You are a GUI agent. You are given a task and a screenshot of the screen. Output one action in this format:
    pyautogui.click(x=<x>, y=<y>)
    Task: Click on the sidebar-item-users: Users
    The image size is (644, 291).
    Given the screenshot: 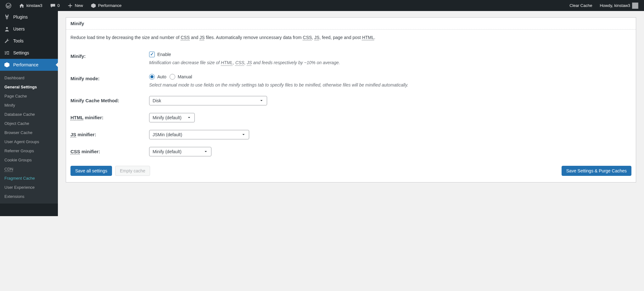 What is the action you would take?
    pyautogui.click(x=29, y=29)
    